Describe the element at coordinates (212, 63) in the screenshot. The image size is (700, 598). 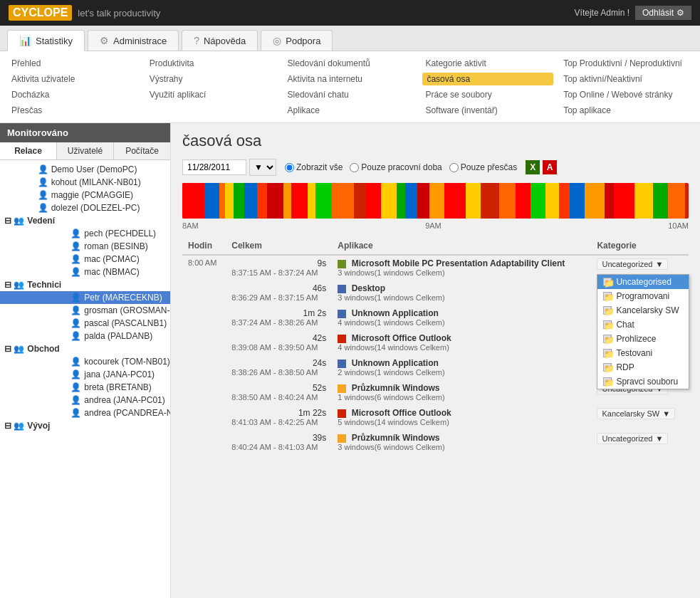
I see `menu-produktivita: Produktivita` at that location.